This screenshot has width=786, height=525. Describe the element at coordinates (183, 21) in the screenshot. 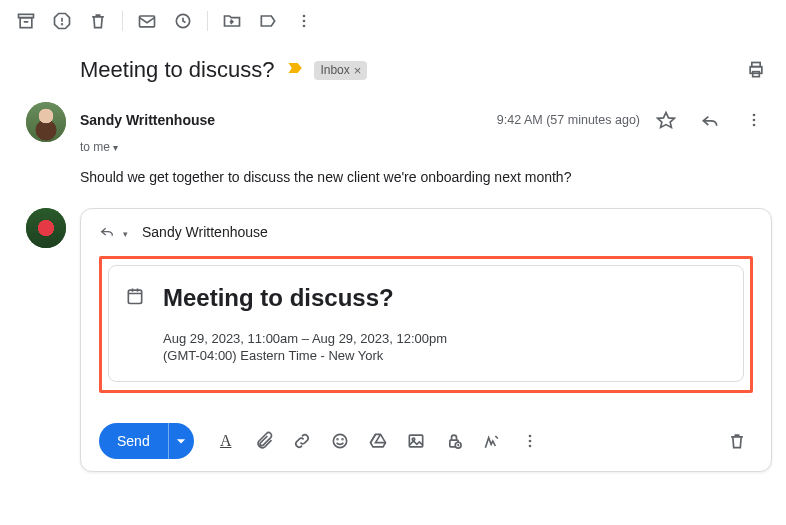

I see `snooze-icon` at that location.